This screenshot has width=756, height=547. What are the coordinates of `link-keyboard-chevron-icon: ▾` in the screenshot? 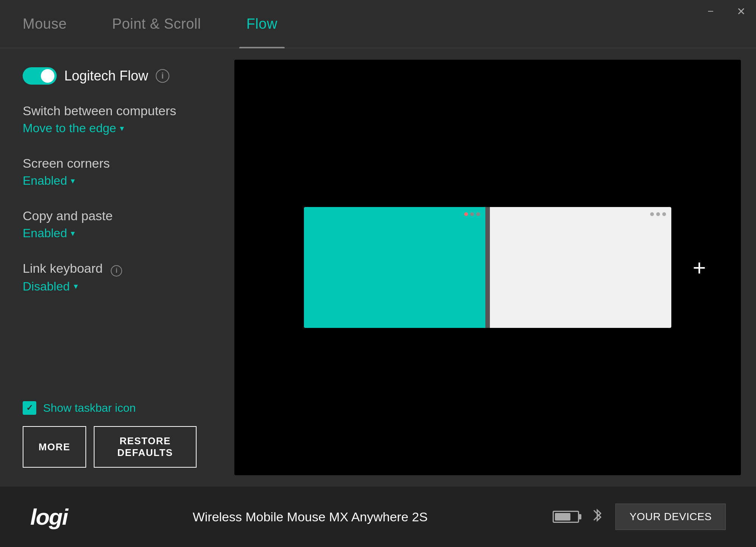 It's located at (76, 286).